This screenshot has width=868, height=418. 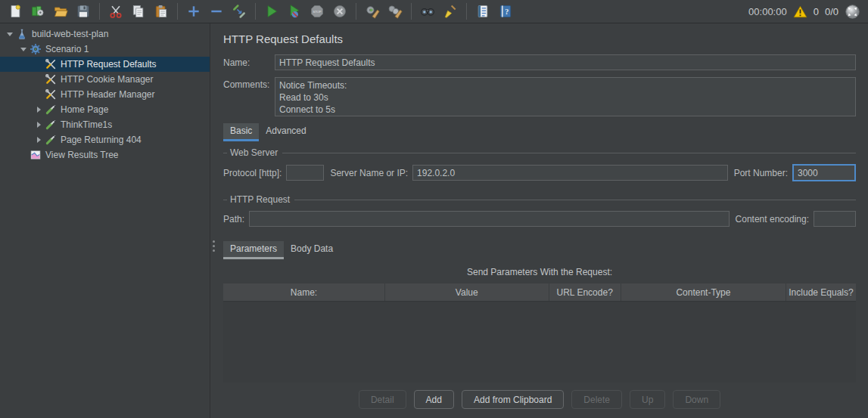 I want to click on tab-body-data: Body Data, so click(x=312, y=250).